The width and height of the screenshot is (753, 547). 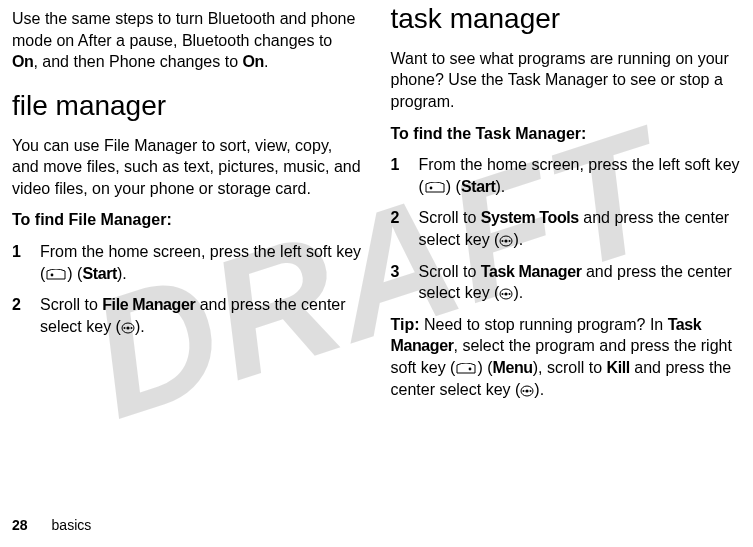 What do you see at coordinates (566, 282) in the screenshot?
I see `tm-step-3: 3 Scroll to Task Manager and press the c…` at bounding box center [566, 282].